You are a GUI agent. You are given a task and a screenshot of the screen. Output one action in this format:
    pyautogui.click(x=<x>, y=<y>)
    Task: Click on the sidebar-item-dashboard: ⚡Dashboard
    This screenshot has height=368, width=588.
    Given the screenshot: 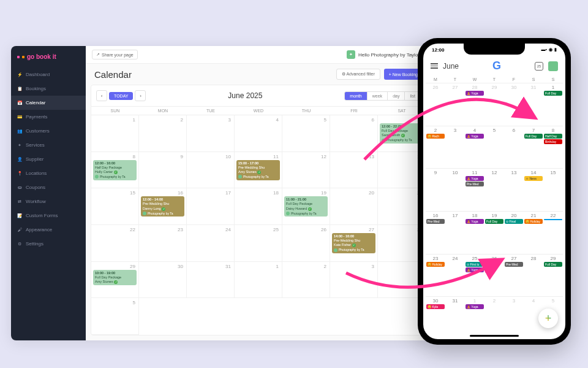 What is the action you would take?
    pyautogui.click(x=48, y=75)
    